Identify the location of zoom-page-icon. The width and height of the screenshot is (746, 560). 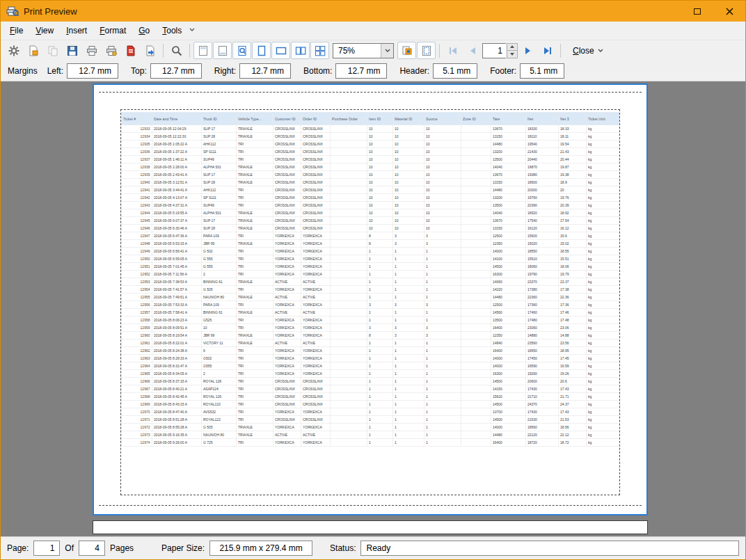
(242, 51).